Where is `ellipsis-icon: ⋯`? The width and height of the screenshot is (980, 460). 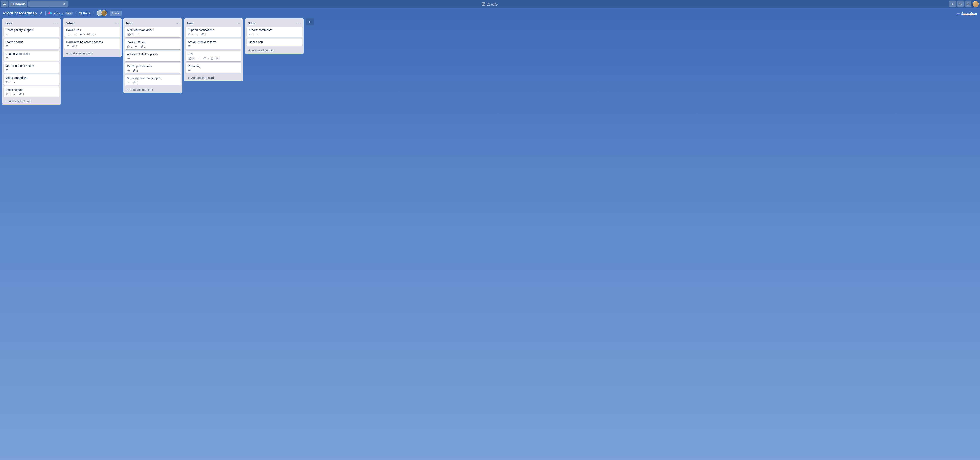 ellipsis-icon: ⋯ is located at coordinates (958, 13).